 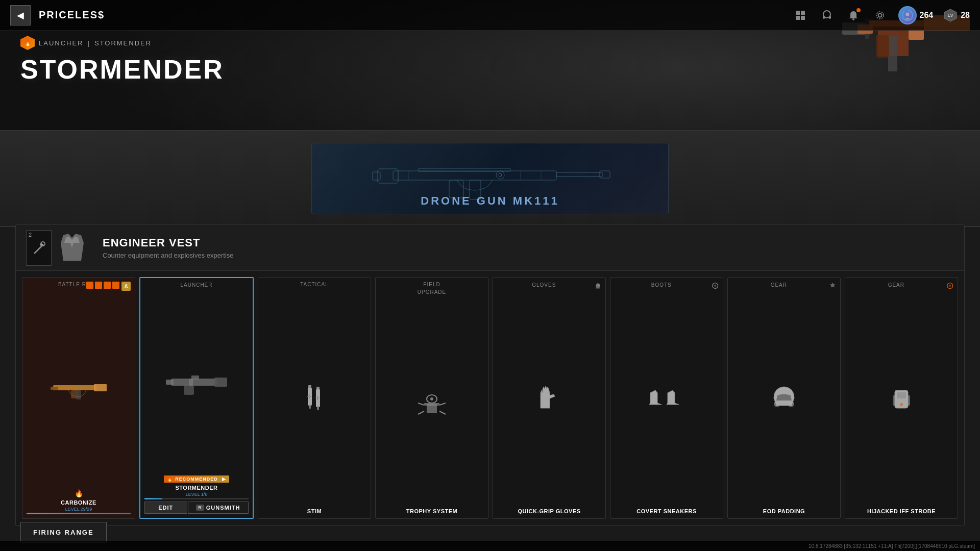 What do you see at coordinates (166, 508) in the screenshot?
I see `edit-button: EDIT` at bounding box center [166, 508].